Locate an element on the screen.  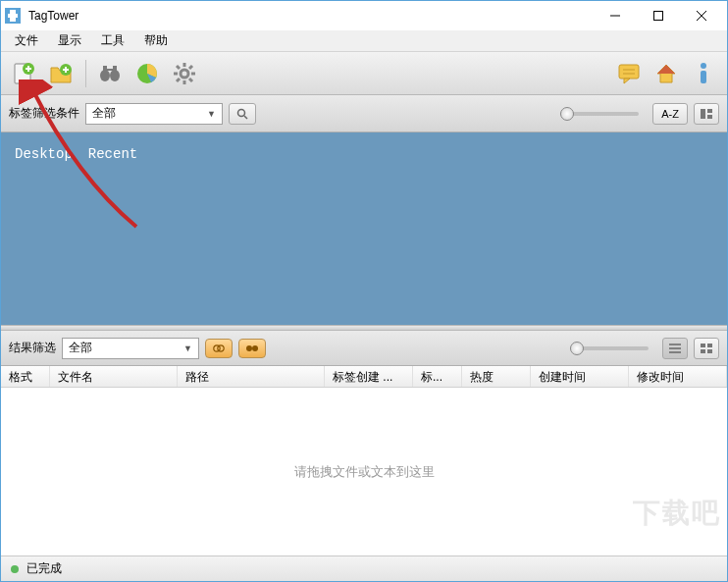
col-path: 路径 is located at coordinates (251, 377).